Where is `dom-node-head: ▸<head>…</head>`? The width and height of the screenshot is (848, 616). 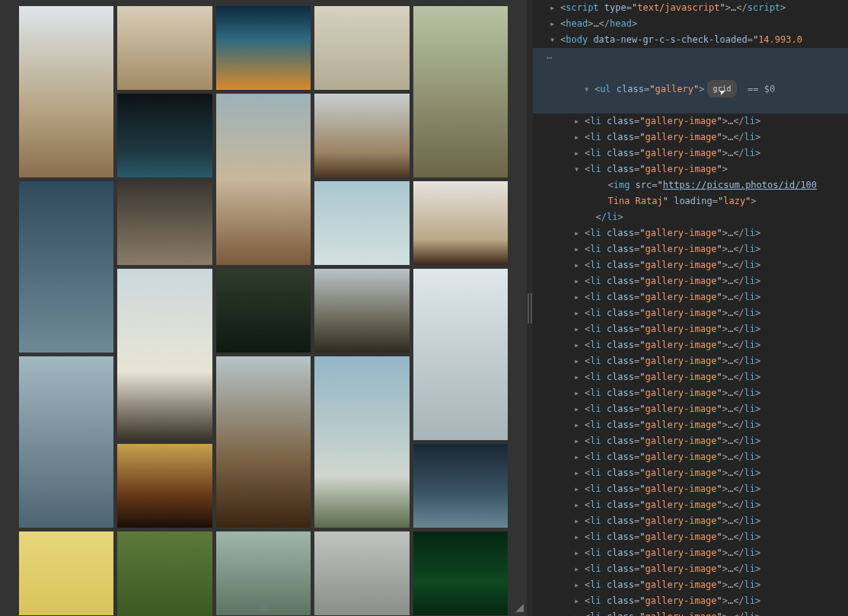 dom-node-head: ▸<head>…</head> is located at coordinates (690, 24).